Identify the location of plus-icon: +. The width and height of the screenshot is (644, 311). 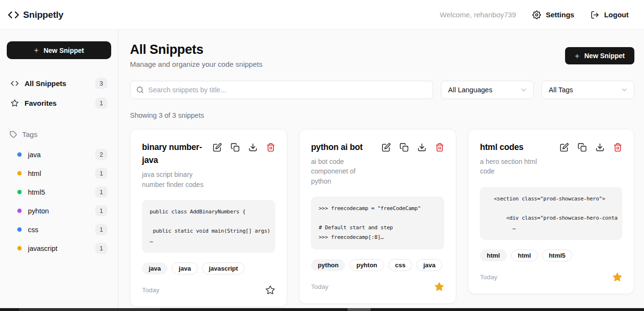
(37, 50).